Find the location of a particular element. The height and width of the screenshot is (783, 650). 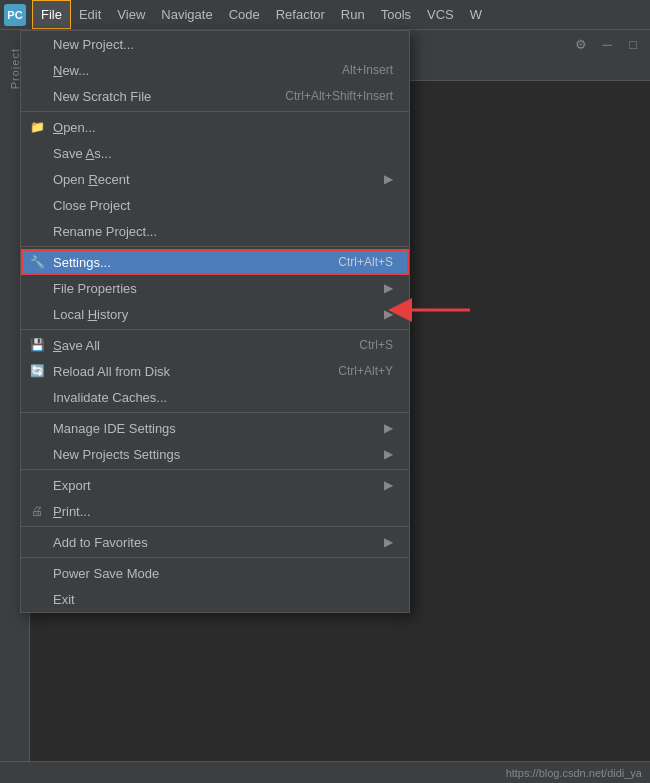

menu-edit: Edit is located at coordinates (90, 14).